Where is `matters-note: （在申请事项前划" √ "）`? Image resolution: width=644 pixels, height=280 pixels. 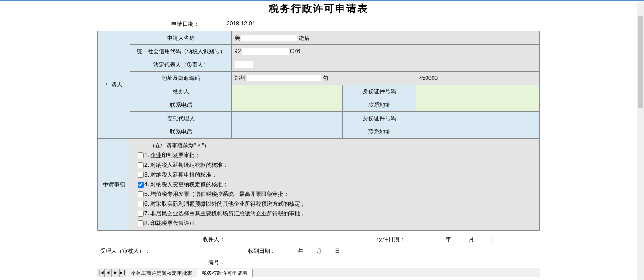
matters-note: （在申请事项前划" √ "） is located at coordinates (335, 146).